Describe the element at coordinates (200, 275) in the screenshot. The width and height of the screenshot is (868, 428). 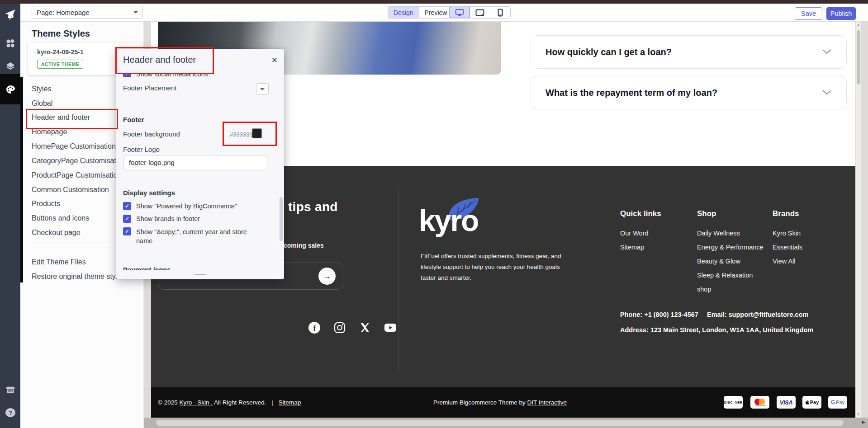
I see `panel-resize-bar` at that location.